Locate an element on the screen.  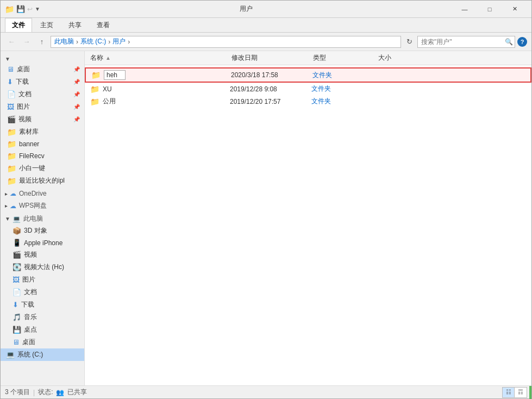
save-icon: 💾 is located at coordinates (21, 9).